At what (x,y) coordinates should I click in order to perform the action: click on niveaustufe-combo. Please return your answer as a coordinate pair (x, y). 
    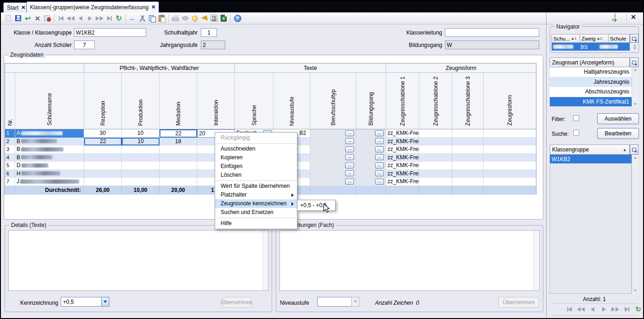
    Looking at the image, I should click on (338, 302).